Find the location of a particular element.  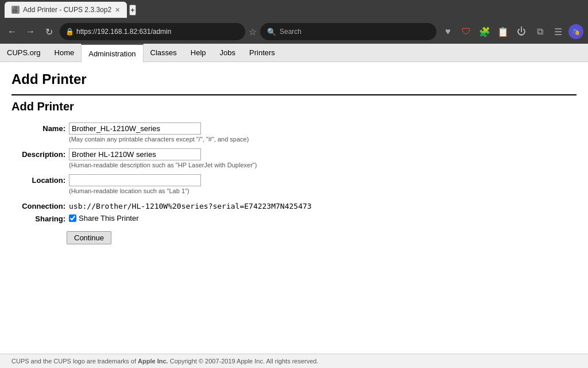

reload-button: ↻ is located at coordinates (49, 32).